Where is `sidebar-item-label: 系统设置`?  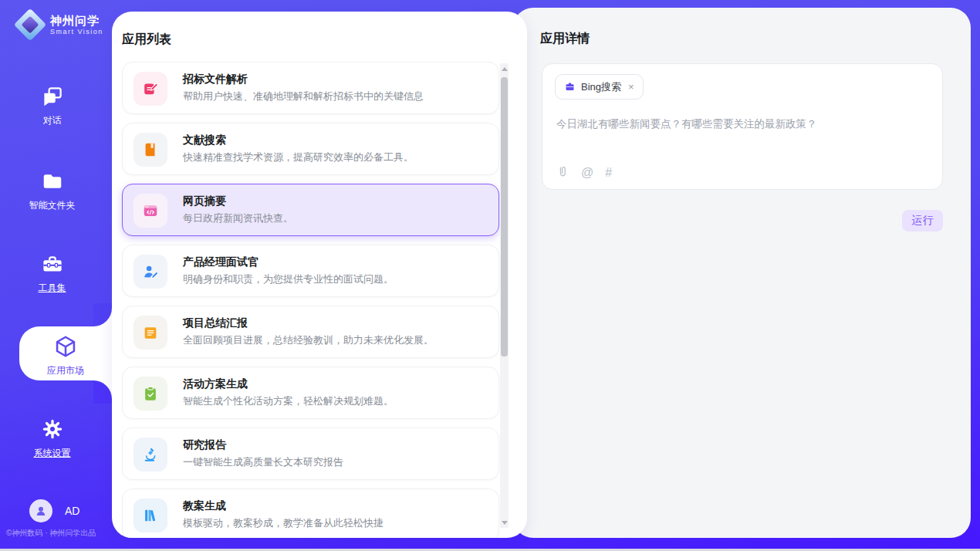 sidebar-item-label: 系统设置 is located at coordinates (52, 454).